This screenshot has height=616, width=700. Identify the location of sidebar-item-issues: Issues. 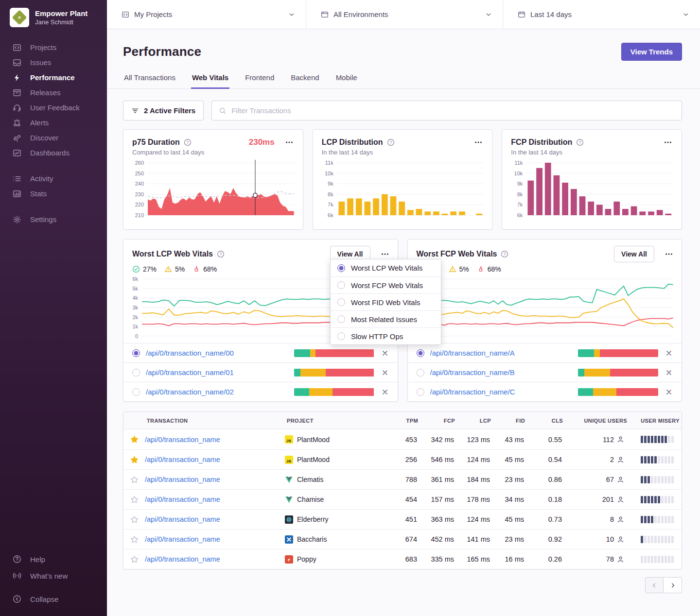
(53, 62).